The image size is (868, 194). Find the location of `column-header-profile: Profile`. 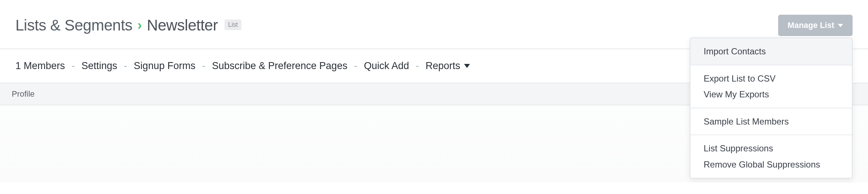

column-header-profile: Profile is located at coordinates (23, 94).